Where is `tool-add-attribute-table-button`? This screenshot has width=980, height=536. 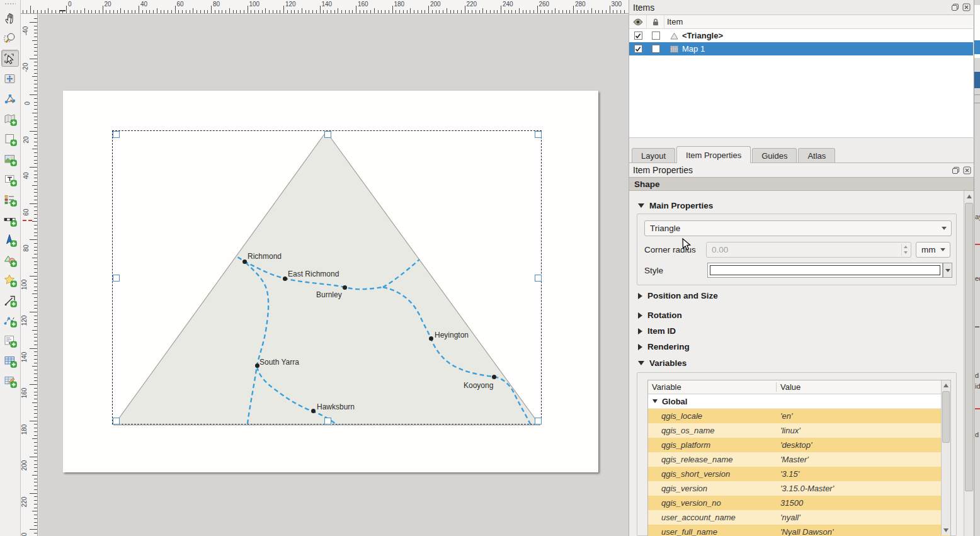
tool-add-attribute-table-button is located at coordinates (10, 360).